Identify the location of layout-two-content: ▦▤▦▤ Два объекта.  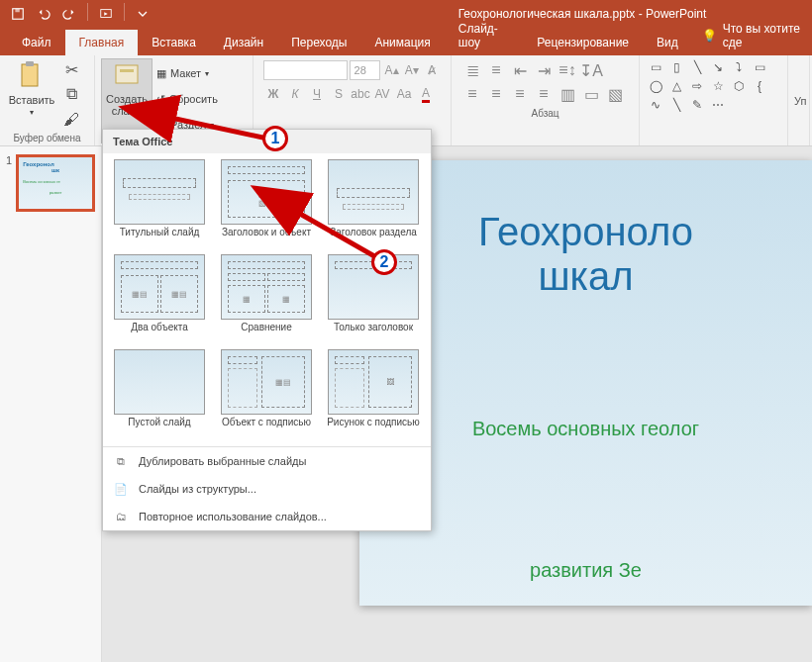
(159, 300).